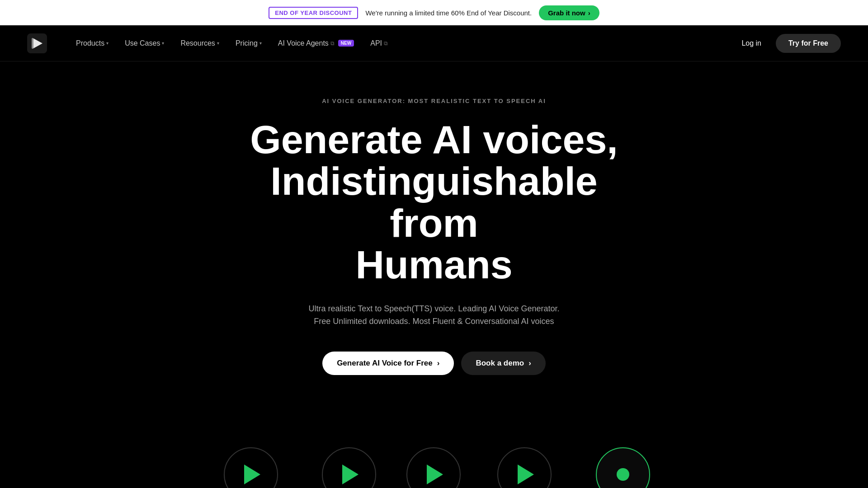 Image resolution: width=868 pixels, height=488 pixels. I want to click on hero-eyebrow: AI VOICE GENERATOR: MOST REALISTIC TEXT …, so click(434, 101).